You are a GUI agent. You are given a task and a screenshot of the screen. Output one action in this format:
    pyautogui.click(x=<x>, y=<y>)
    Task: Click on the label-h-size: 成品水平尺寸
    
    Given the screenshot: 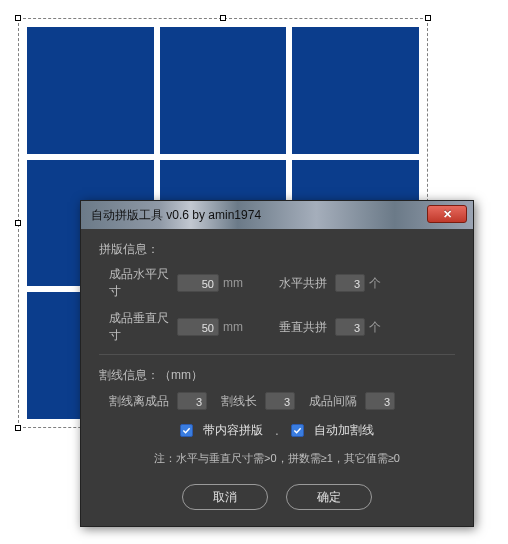 What is the action you would take?
    pyautogui.click(x=138, y=283)
    